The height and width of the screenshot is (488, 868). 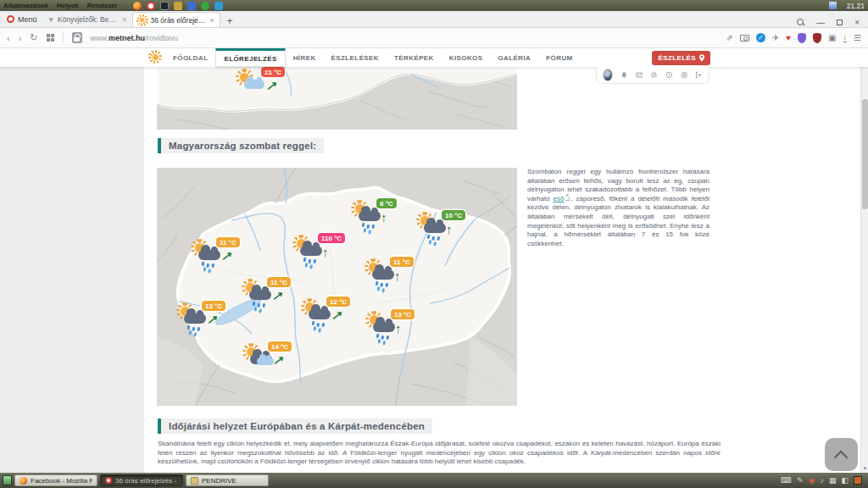 I want to click on speed-dial-icon, so click(x=51, y=37).